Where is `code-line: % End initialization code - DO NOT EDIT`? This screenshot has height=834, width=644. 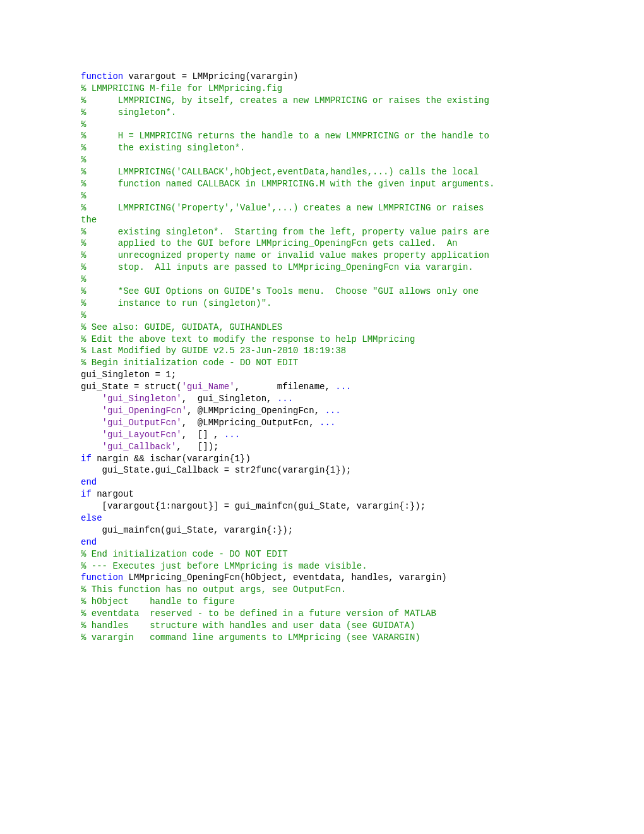
code-line: % End initialization code - DO NOT EDIT is located at coordinates (325, 555).